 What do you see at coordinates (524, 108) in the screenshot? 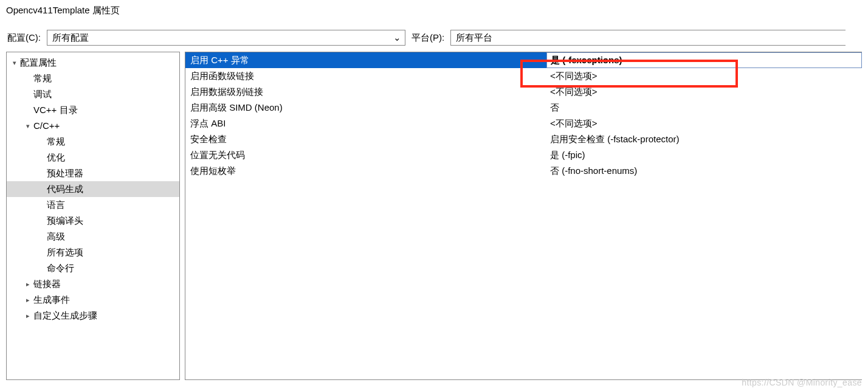
I see `property-row: 启用高级 SIMD (Neon)否` at bounding box center [524, 108].